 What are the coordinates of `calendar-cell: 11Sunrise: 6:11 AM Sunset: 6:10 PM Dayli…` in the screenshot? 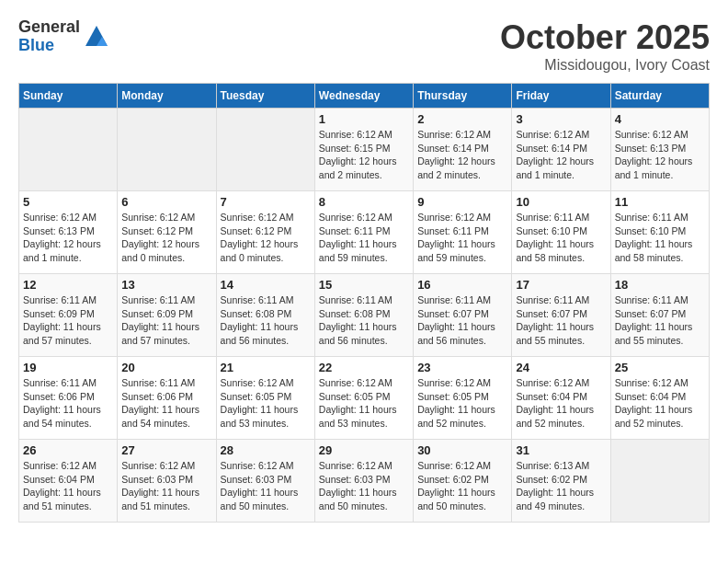 It's located at (660, 233).